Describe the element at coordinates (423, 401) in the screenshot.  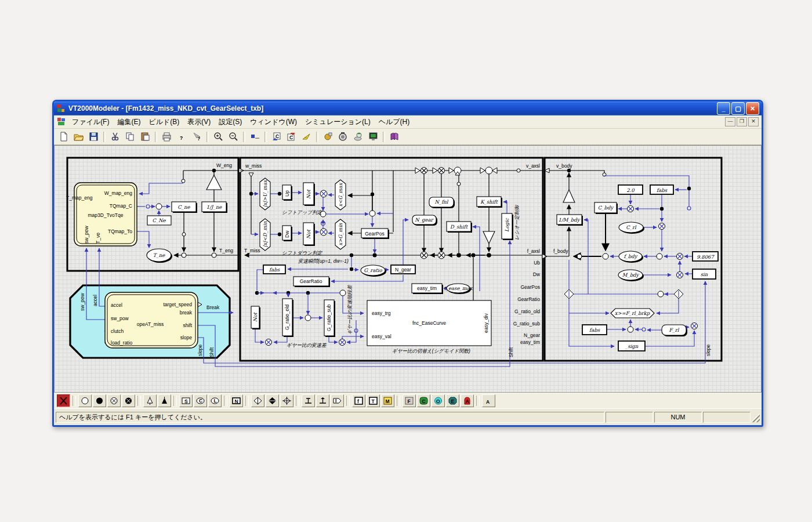
I see `tool-c-block: C` at that location.